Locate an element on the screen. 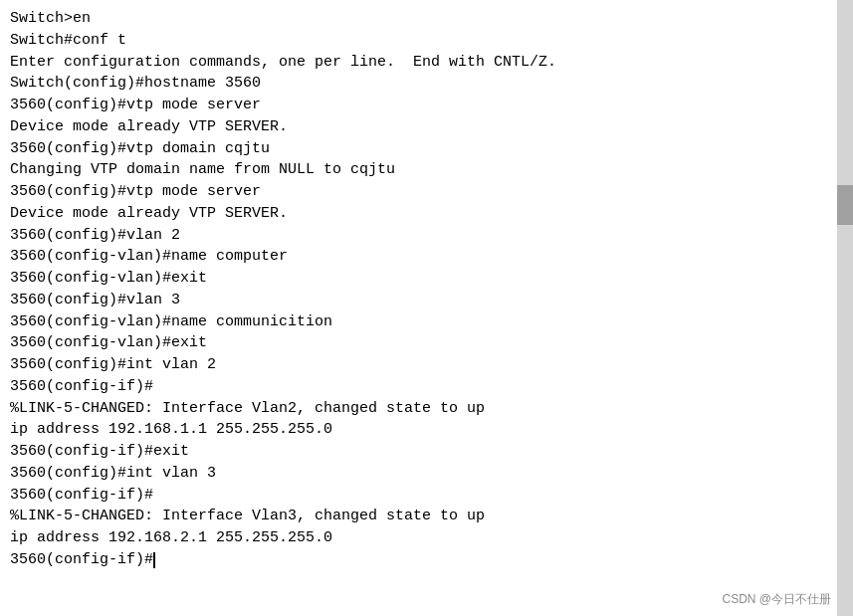 This screenshot has width=853, height=616. terminal-line: 3560(config-vlan)#name computer is located at coordinates (426, 257).